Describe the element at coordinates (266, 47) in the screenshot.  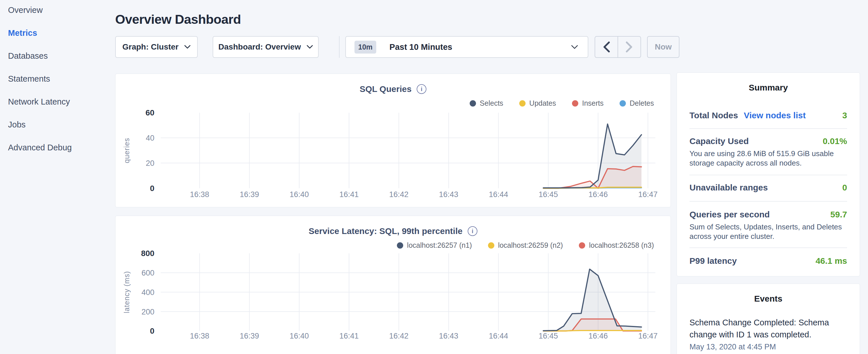
I see `dashboard-dropdown: Dashboard: Overview` at that location.